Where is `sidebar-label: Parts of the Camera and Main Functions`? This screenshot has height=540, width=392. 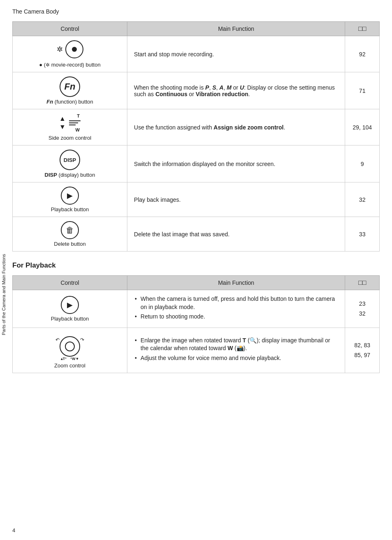 sidebar-label: Parts of the Camera and Main Functions is located at coordinates (4, 295).